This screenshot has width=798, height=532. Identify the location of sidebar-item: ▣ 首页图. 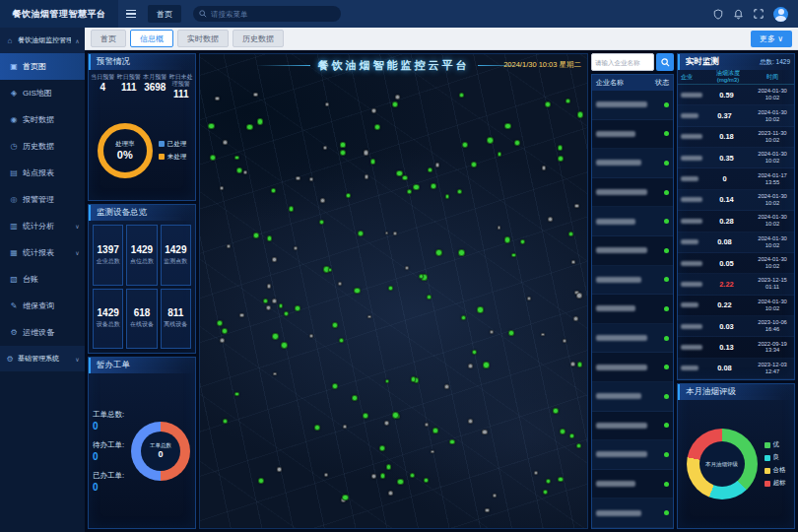
(42, 67).